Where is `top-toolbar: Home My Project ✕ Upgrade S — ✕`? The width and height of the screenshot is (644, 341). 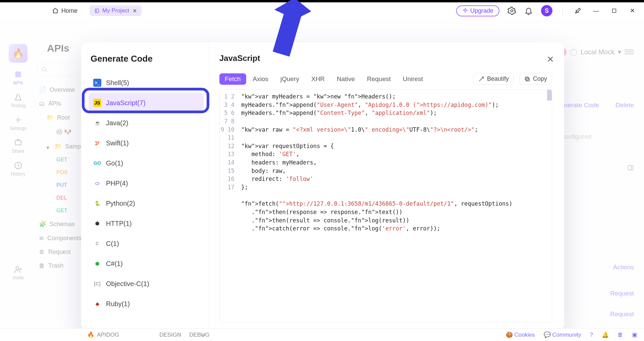
top-toolbar: Home My Project ✕ Upgrade S — ✕ is located at coordinates (322, 11).